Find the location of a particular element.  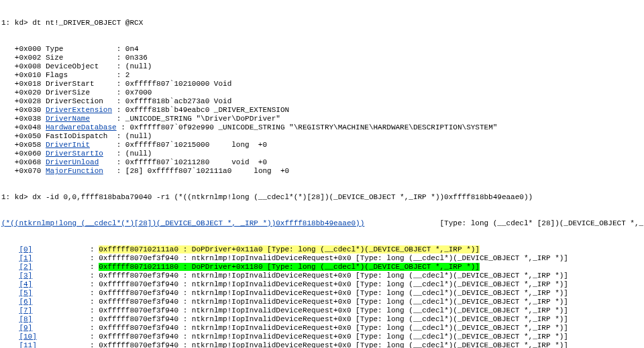

field-name: DriverStartIo is located at coordinates (74, 154).